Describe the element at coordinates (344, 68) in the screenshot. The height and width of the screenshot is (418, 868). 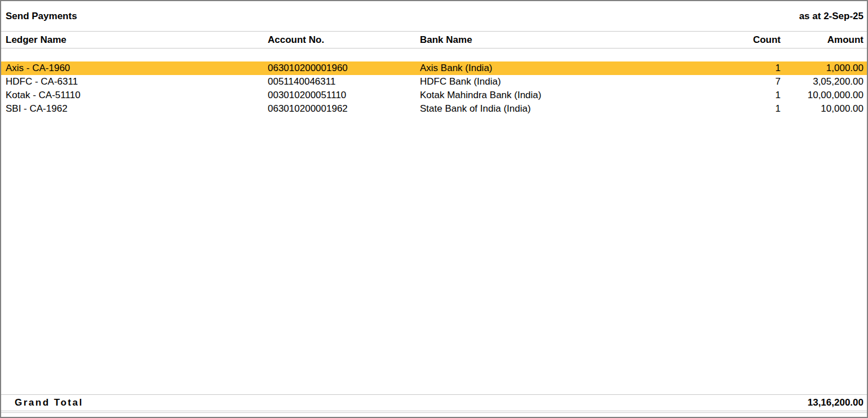
I see `account-no-cell: 063010200001960` at that location.